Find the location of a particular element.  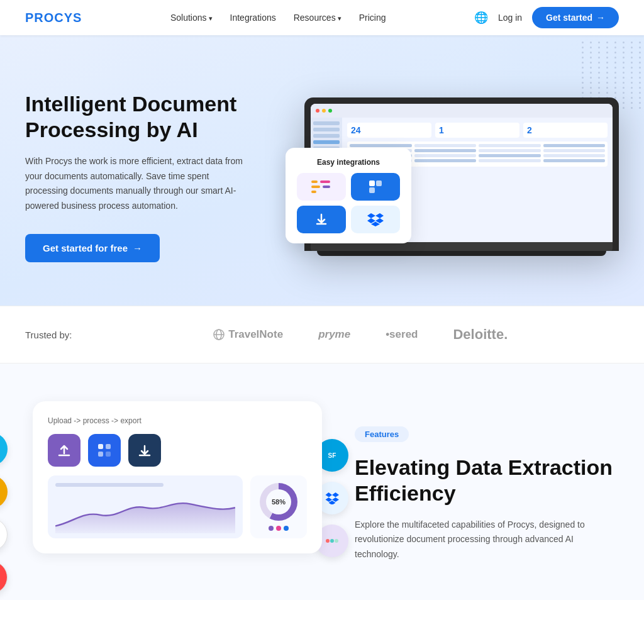

hero-description: With Procys the work is more efficient, … is located at coordinates (138, 184).